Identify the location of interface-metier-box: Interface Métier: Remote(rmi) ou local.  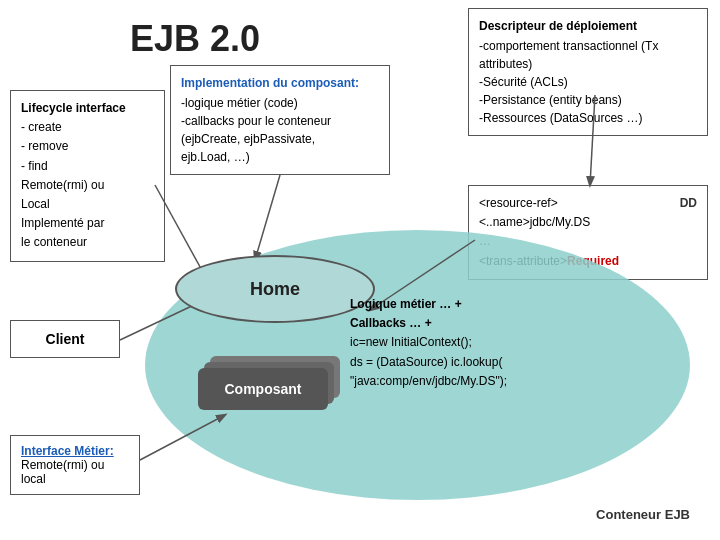
(75, 465).